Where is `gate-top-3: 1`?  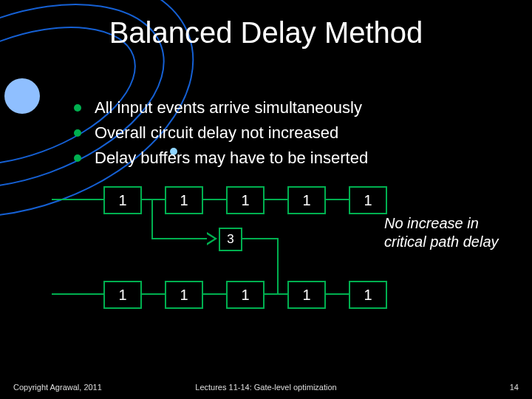 gate-top-3: 1 is located at coordinates (245, 200).